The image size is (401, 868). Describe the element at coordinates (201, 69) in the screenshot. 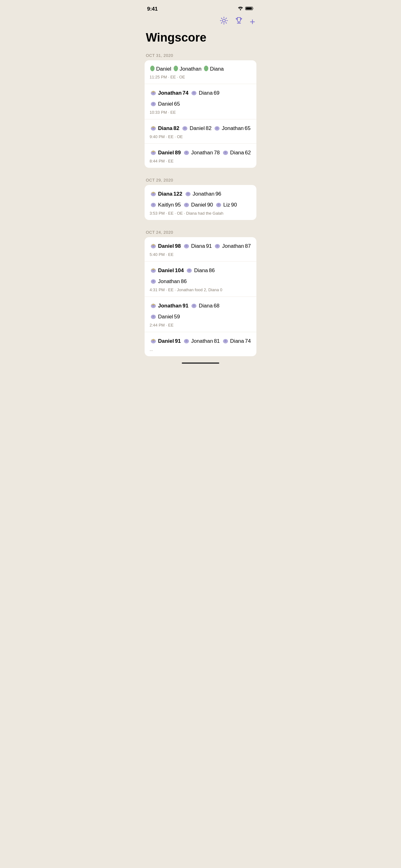

I see `players-line: DanielJonathanDiana` at that location.